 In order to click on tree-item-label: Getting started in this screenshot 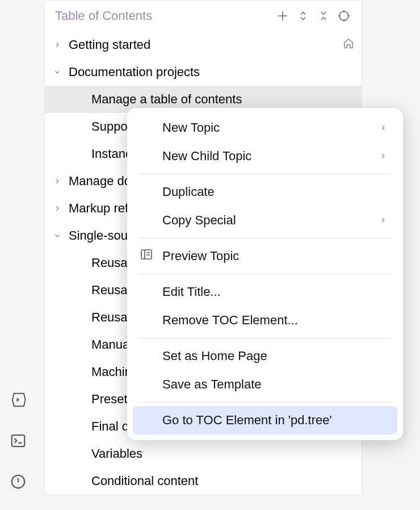, I will do `click(110, 45)`.